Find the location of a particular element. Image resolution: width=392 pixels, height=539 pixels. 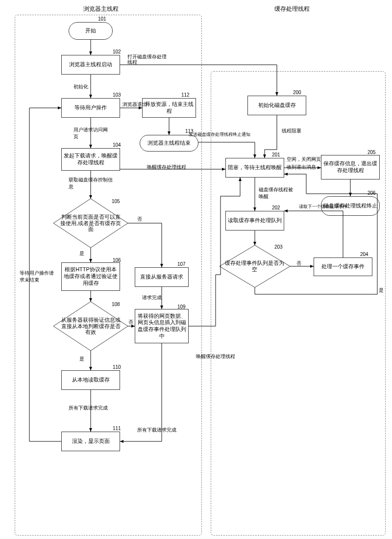

num-104: 104 is located at coordinates (117, 145).